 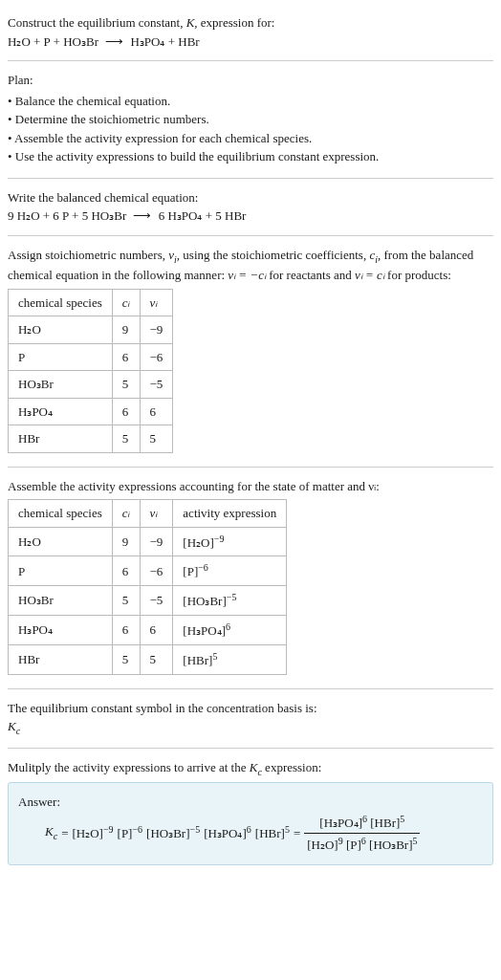 What do you see at coordinates (91, 302) in the screenshot?
I see `table-header-row: chemical species cᵢ νᵢ` at bounding box center [91, 302].